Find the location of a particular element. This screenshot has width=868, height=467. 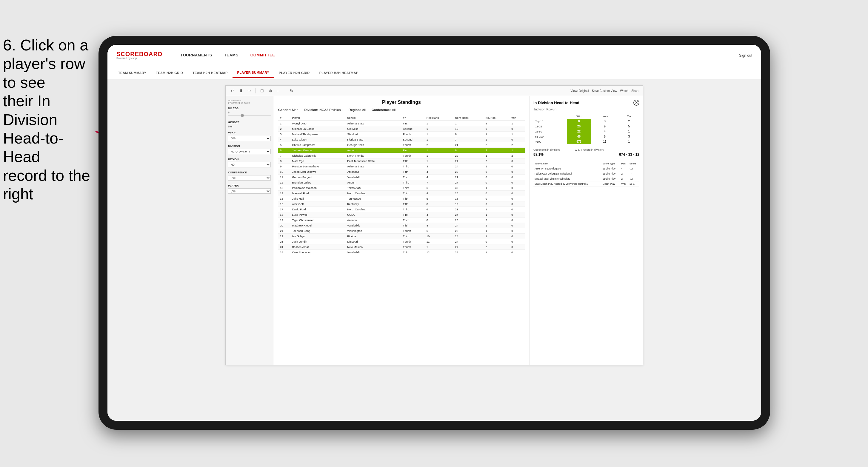

table-row: 25 Cole Sherwood Vanderbilt Third 12 23 … is located at coordinates (402, 252).